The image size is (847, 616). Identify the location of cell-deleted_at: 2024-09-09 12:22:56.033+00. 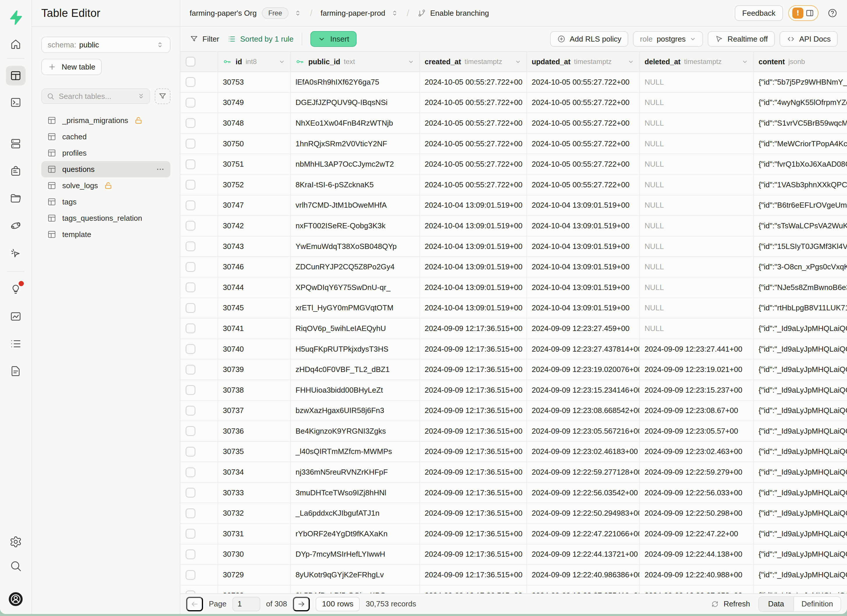
(697, 493).